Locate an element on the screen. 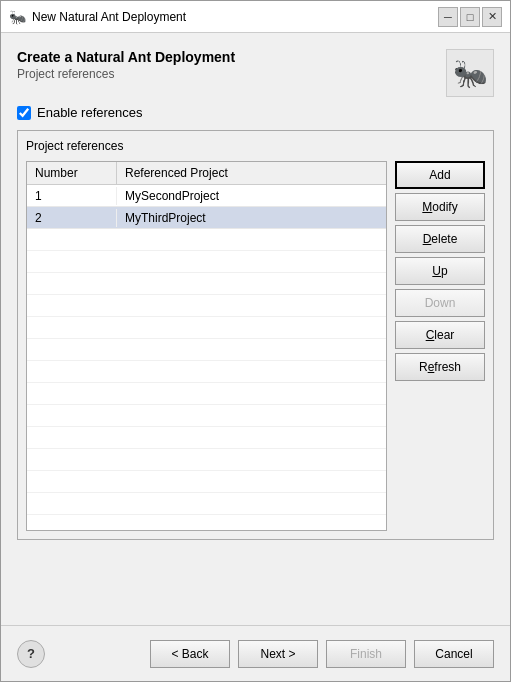 This screenshot has width=511, height=682. row2-project: MyThirdProject is located at coordinates (252, 218).